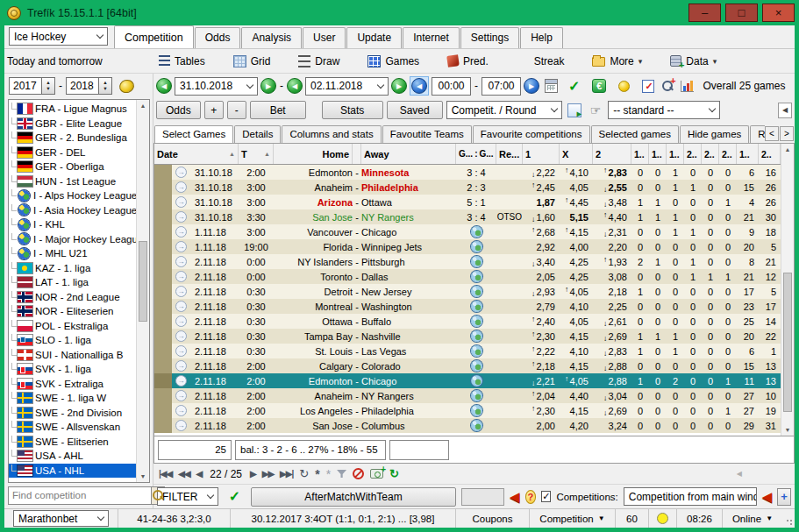 Image resolution: width=799 pixels, height=532 pixels. Describe the element at coordinates (772, 133) in the screenshot. I see `tabs-scroll-left-button: <` at that location.